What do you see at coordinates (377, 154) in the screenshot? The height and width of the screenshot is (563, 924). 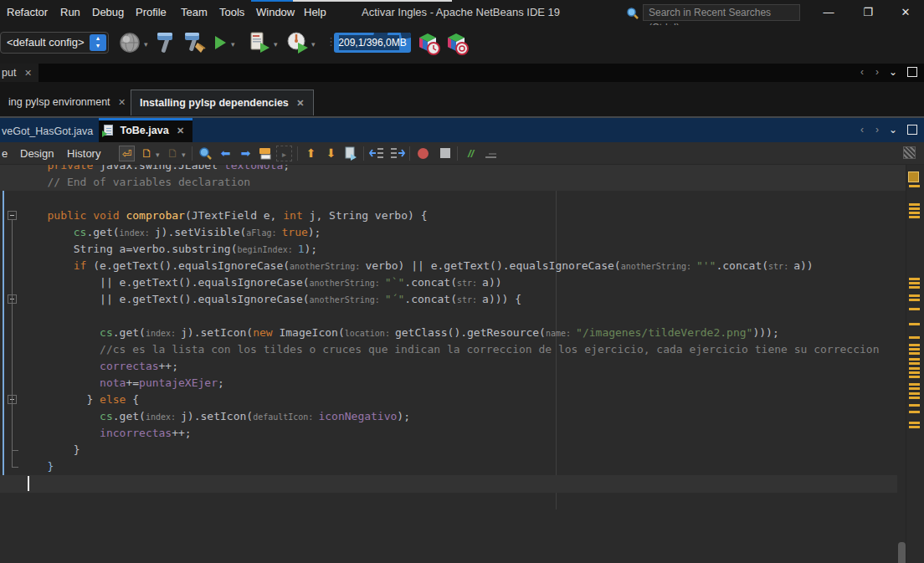 I see `shift-left-button` at bounding box center [377, 154].